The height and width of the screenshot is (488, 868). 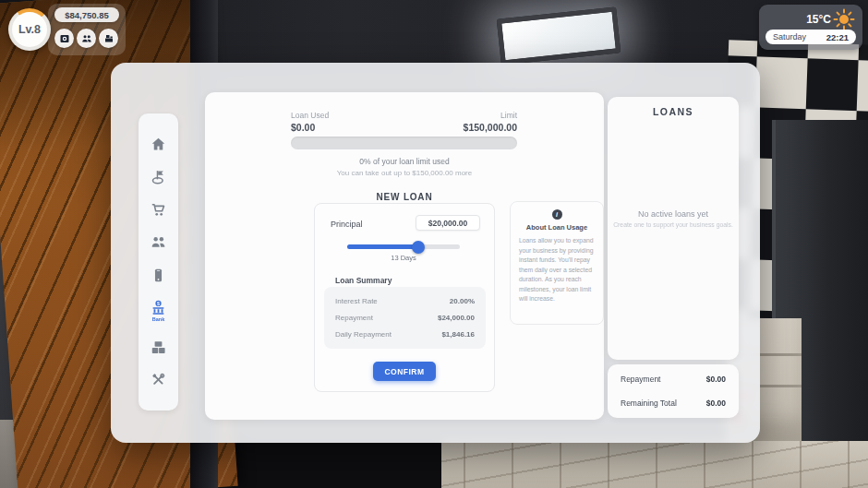 I want to click on tools-icon, so click(x=159, y=380).